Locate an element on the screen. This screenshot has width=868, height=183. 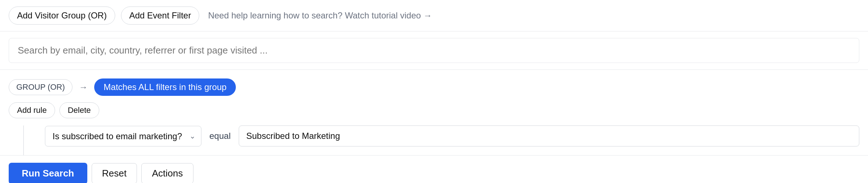
add-rule-button: Add rule is located at coordinates (32, 110).